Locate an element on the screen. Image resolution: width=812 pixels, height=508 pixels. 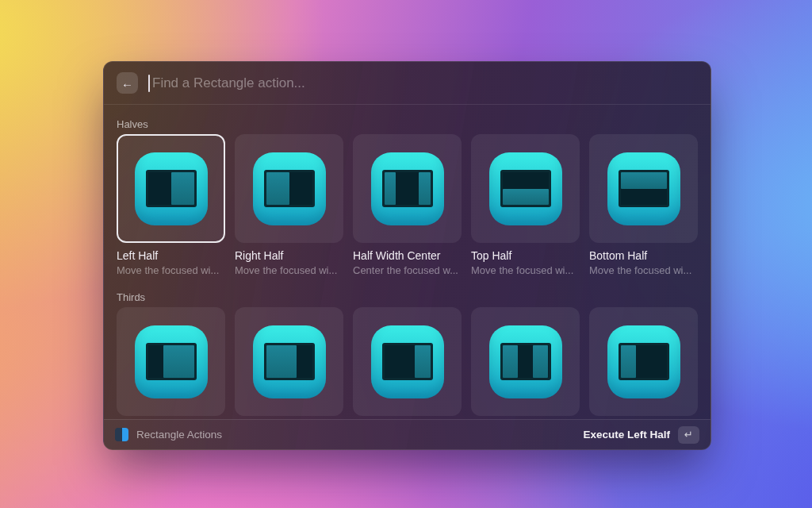
action-item-center-third is located at coordinates (525, 362).